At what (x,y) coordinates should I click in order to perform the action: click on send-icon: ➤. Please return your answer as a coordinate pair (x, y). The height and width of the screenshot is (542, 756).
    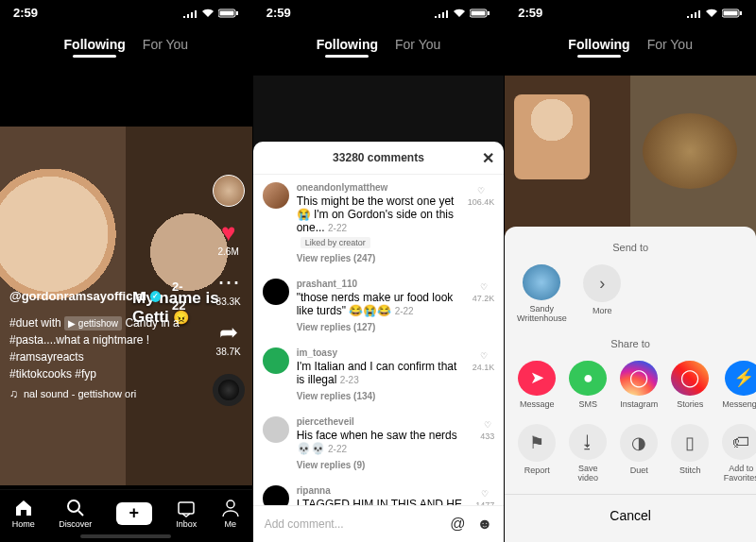
    Looking at the image, I should click on (537, 379).